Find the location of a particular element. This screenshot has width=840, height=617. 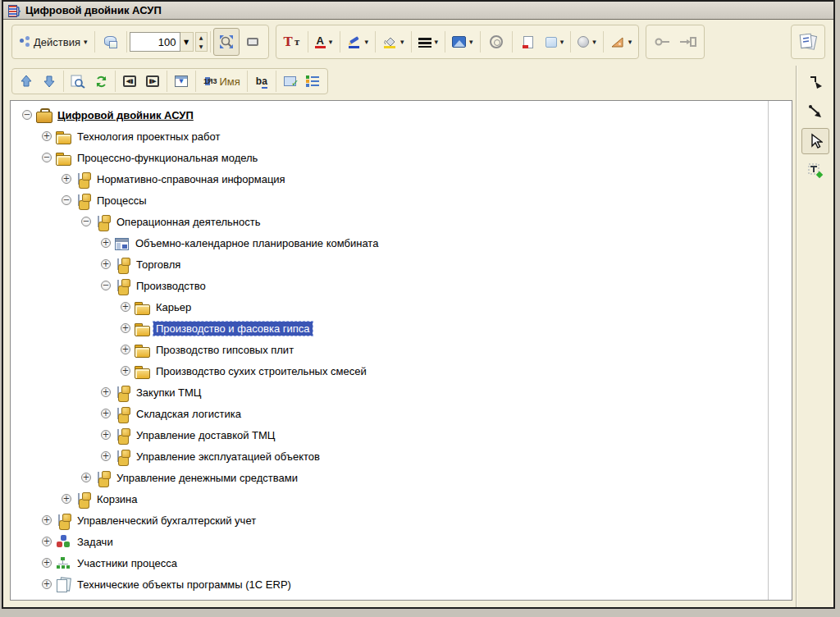

tree-item-label: Цифровой двойник АСУП is located at coordinates (126, 115).